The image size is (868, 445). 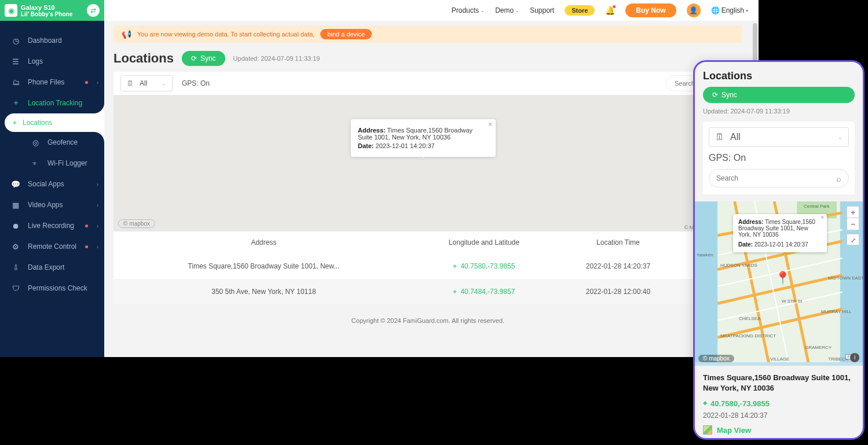 I want to click on lang-label: English, so click(x=733, y=10).